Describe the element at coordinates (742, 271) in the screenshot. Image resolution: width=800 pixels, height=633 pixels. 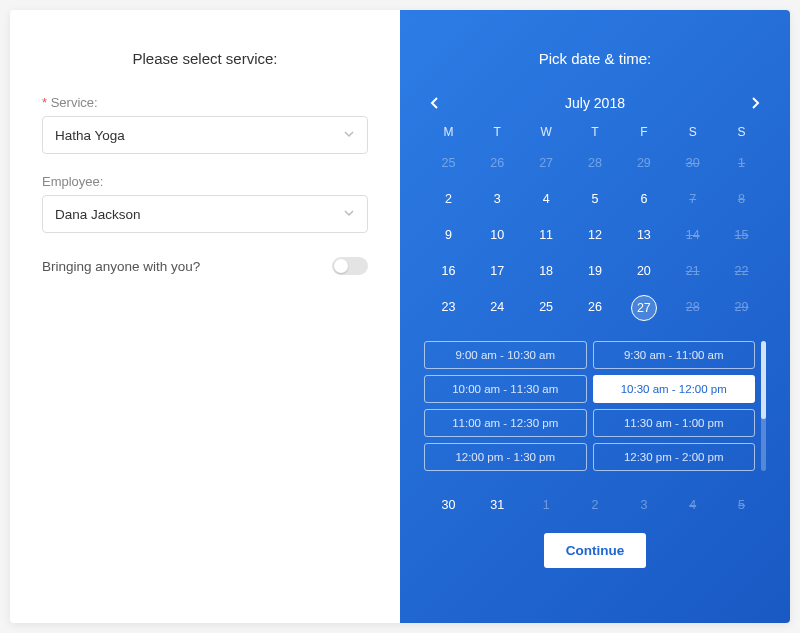
I see `calendar-day: 22` at that location.